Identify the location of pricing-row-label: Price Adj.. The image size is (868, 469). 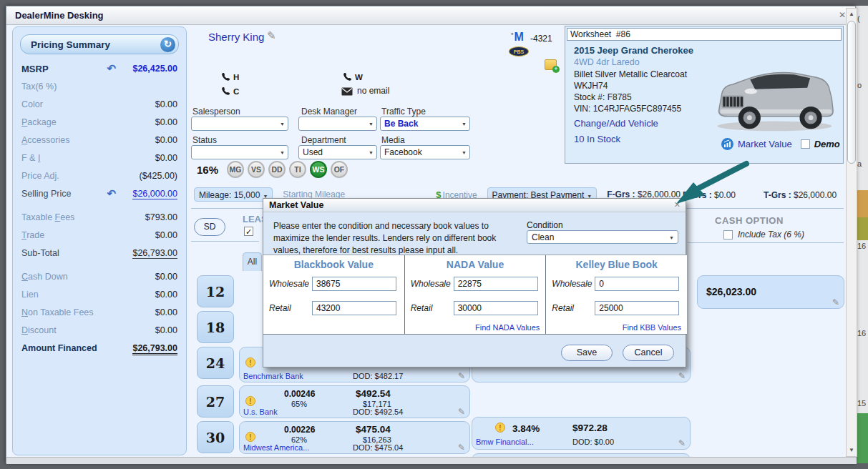
(40, 176).